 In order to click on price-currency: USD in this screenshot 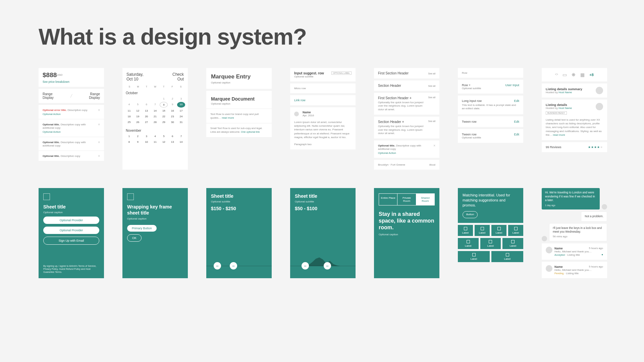, I will do `click(60, 75)`.